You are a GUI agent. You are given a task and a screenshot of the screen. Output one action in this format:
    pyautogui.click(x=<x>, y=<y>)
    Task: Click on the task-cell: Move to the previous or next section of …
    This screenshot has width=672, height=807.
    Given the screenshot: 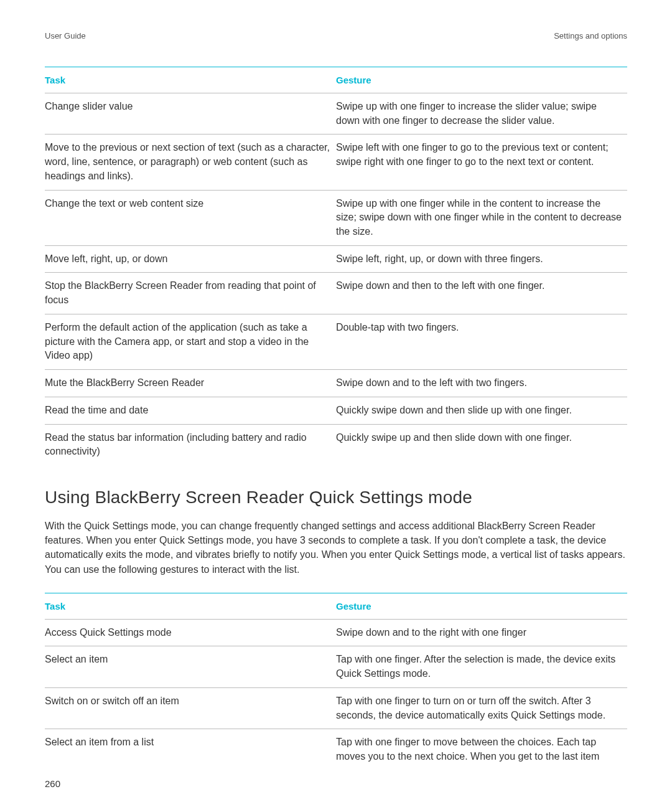 What is the action you would take?
    pyautogui.click(x=190, y=162)
    